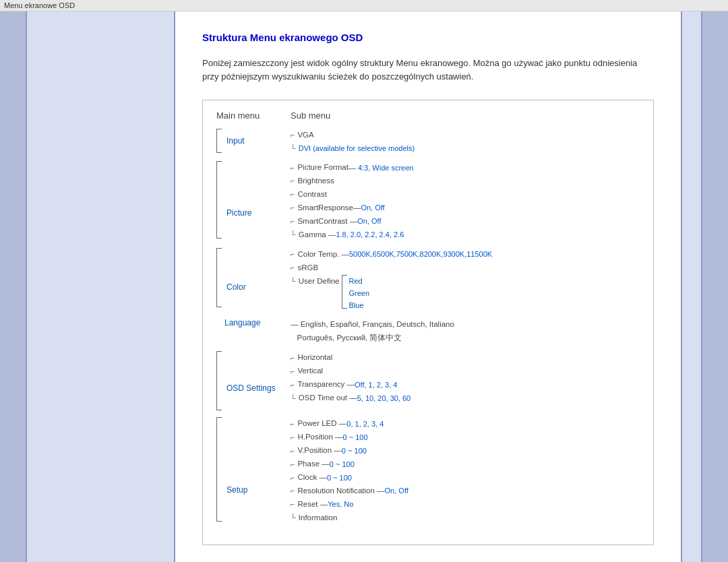 The width and height of the screenshot is (728, 562). I want to click on main-label-language: Language, so click(253, 323).